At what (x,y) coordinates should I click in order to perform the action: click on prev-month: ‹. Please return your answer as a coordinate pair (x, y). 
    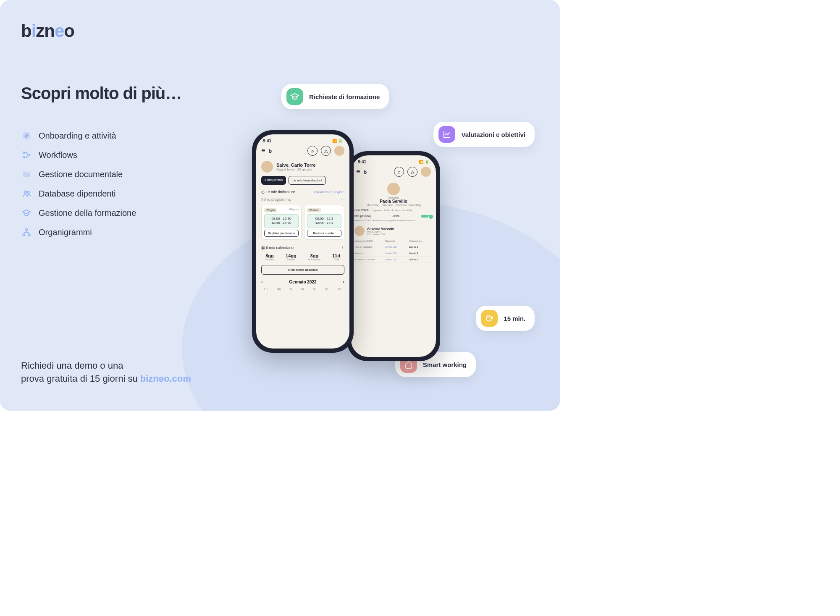
    Looking at the image, I should click on (262, 282).